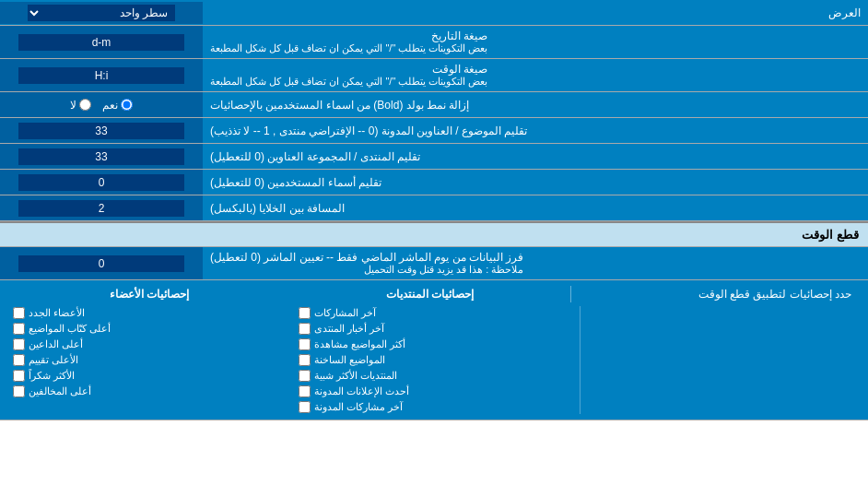  What do you see at coordinates (101, 183) in the screenshot?
I see `username-trim-input-cell` at bounding box center [101, 183].